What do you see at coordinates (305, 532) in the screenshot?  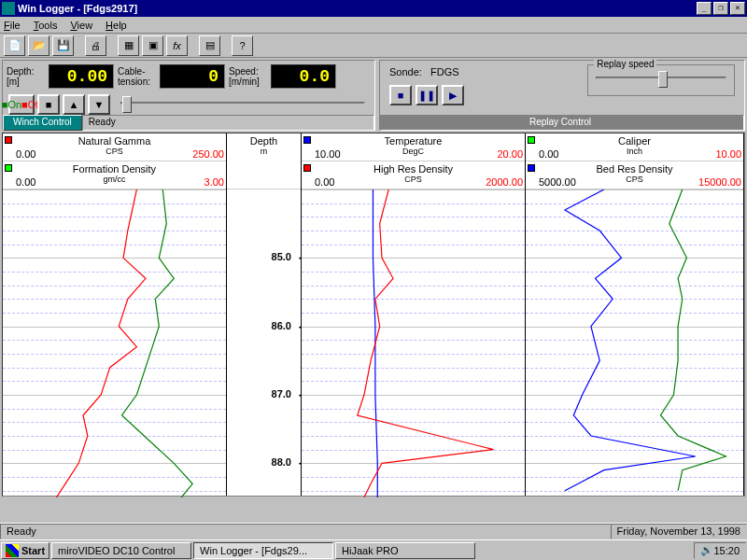 I see `status-ready: Ready` at bounding box center [305, 532].